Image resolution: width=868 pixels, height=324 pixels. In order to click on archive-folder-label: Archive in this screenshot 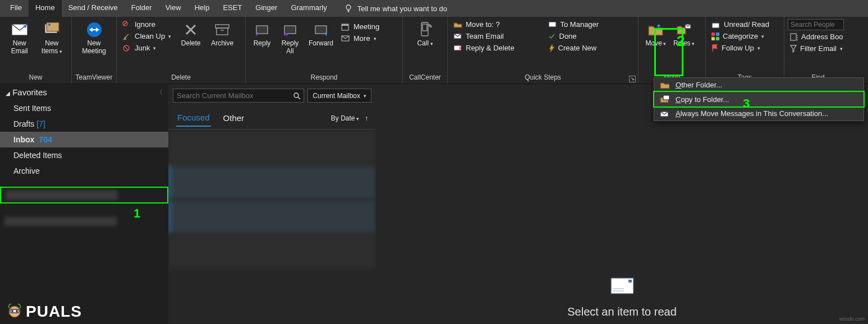, I will do `click(27, 171)`.